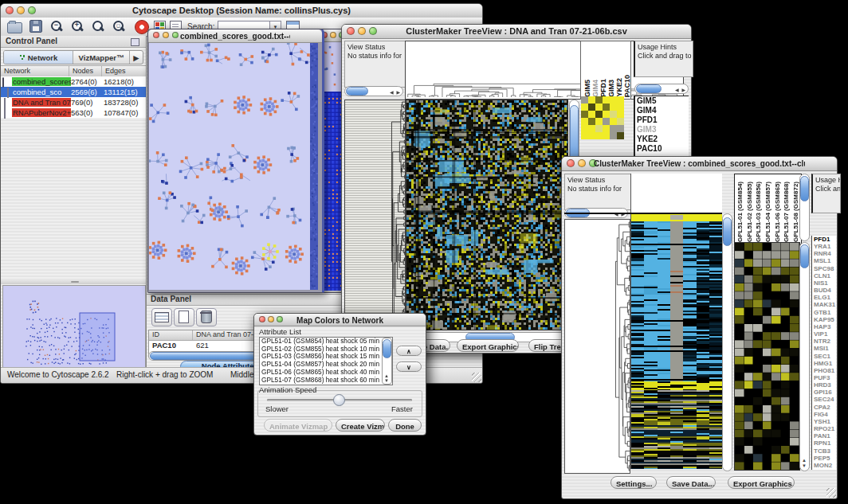 Image resolution: width=848 pixels, height=504 pixels. What do you see at coordinates (824, 239) in the screenshot?
I see `gene-label: PFD1` at bounding box center [824, 239].